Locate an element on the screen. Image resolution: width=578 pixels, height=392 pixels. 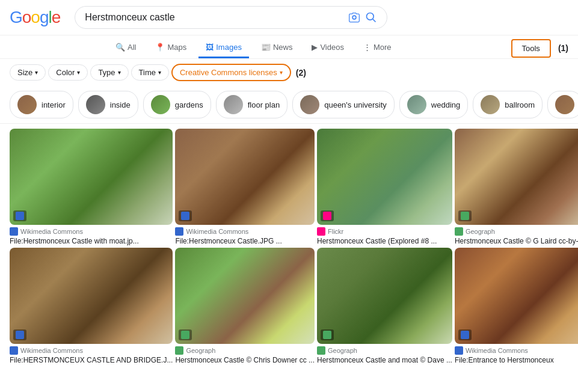
image-title-3: Herstmonceux Castle (Explored #8 ... is located at coordinates (385, 241).